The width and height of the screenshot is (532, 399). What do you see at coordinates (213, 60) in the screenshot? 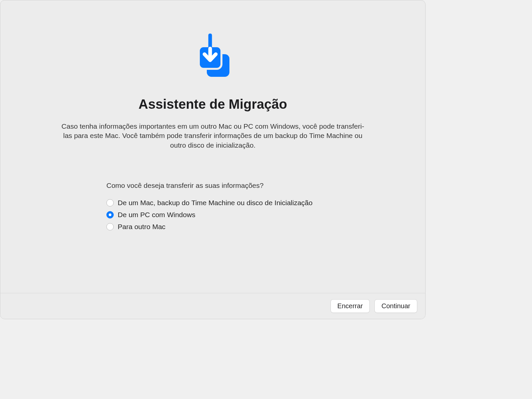
I see `migration-icon` at bounding box center [213, 60].